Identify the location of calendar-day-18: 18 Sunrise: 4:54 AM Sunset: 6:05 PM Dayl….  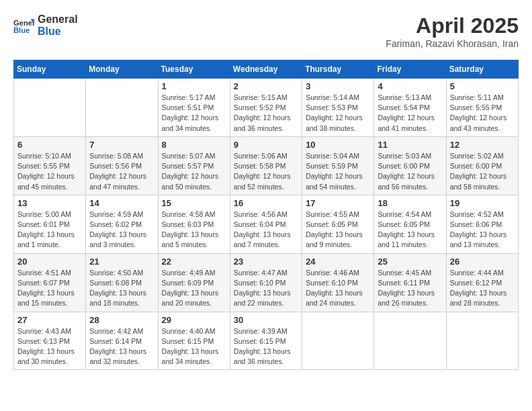
(410, 224).